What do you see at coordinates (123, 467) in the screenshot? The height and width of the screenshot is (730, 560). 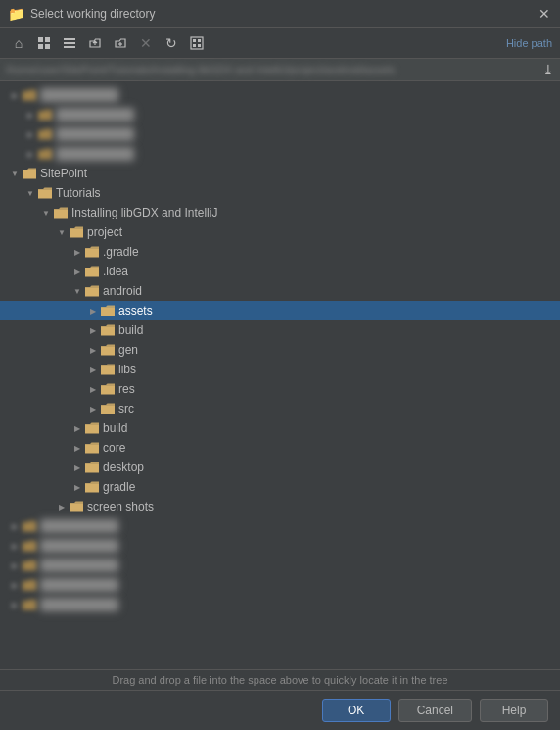 I see `item-label: desktop` at bounding box center [123, 467].